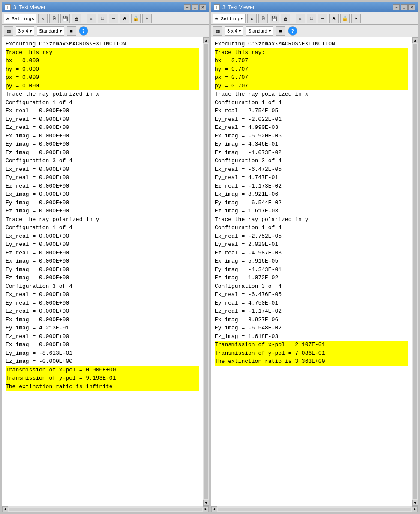 This screenshot has width=420, height=514. Describe the element at coordinates (102, 136) in the screenshot. I see `content-line-5: Ex_imag = 0.000E+00` at that location.